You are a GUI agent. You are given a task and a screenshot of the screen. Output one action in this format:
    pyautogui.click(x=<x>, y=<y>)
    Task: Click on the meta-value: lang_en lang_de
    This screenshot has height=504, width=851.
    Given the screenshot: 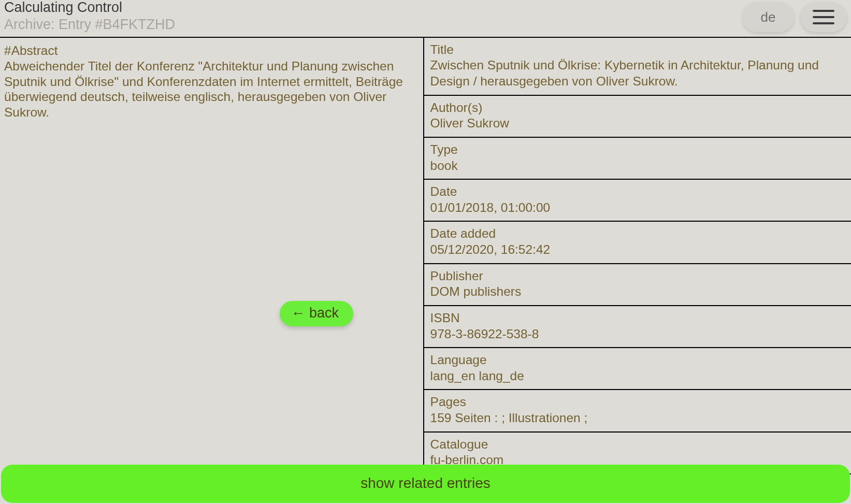 What is the action you would take?
    pyautogui.click(x=638, y=376)
    